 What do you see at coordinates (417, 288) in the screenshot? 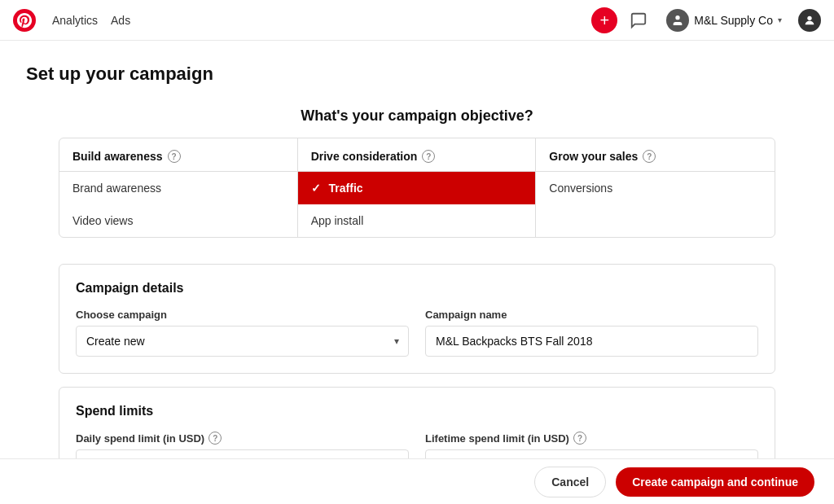
I see `campaign-details-title: Campaign details` at bounding box center [417, 288].